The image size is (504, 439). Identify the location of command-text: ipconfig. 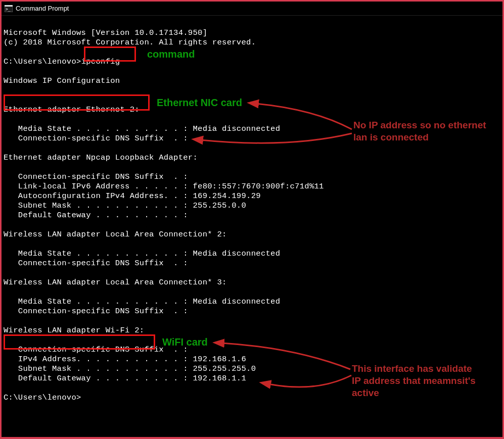
(101, 62).